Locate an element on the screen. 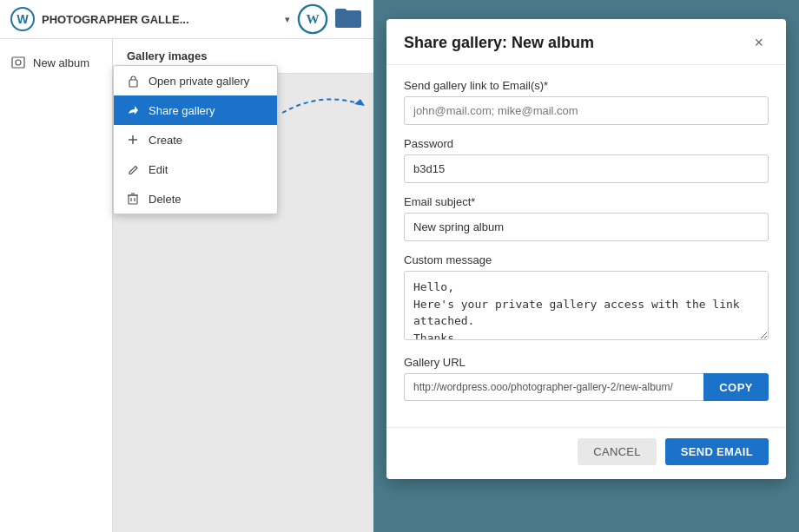 This screenshot has height=532, width=799. copy-button: COPY is located at coordinates (736, 387).